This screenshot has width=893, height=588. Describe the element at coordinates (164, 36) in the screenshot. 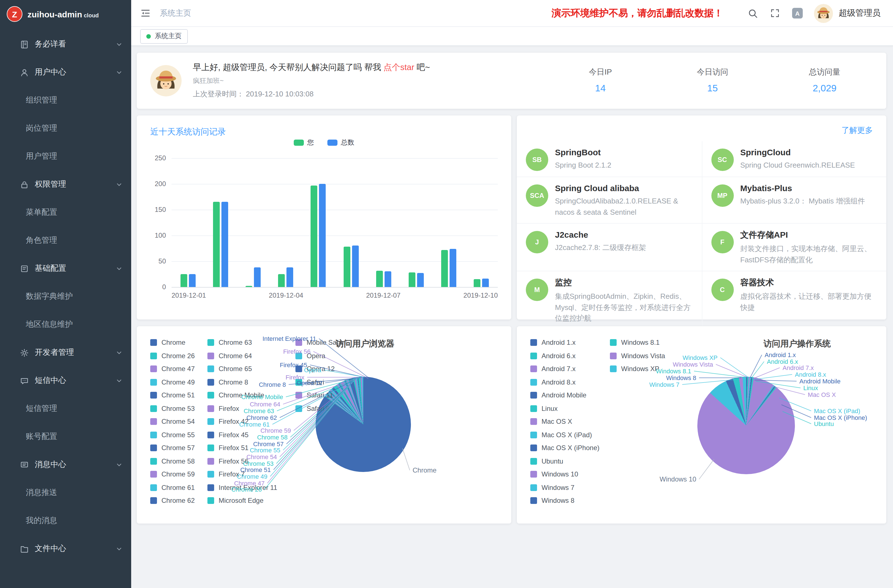

I see `tab-home: 系统主页` at that location.